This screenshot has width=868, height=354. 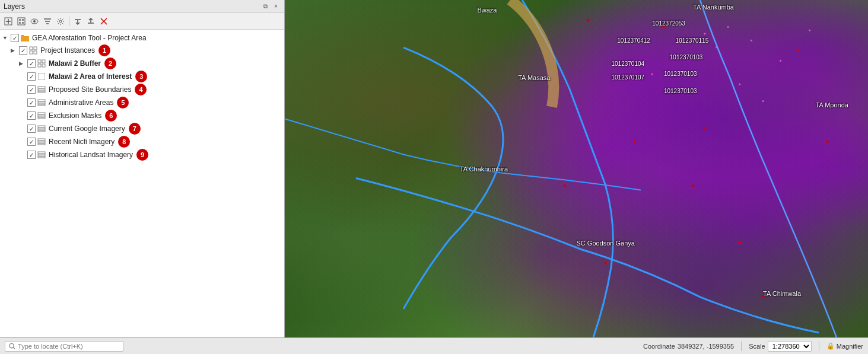 What do you see at coordinates (487, 10) in the screenshot?
I see `label-bwaza: Bwaza` at bounding box center [487, 10].